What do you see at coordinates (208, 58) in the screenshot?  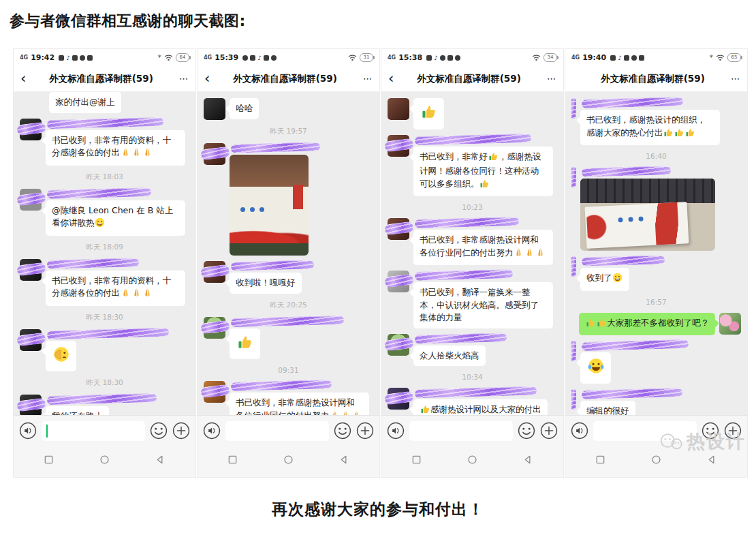 I see `network-indicator: 4G` at bounding box center [208, 58].